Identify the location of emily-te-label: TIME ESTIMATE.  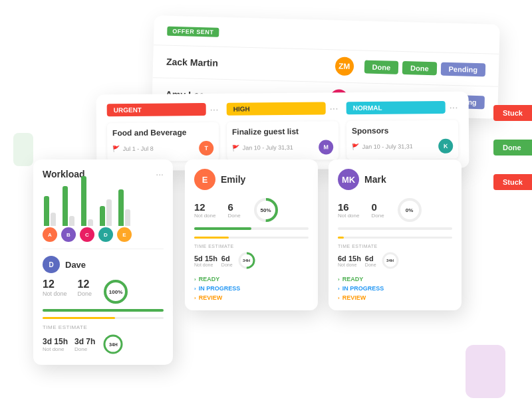
(251, 246).